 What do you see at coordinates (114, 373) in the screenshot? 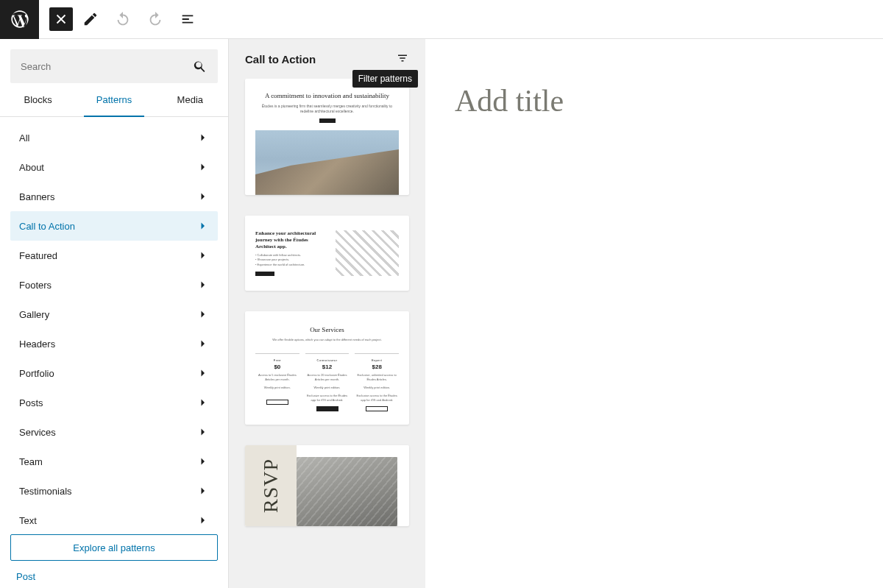
I see `category-portfolio: Portfolio` at bounding box center [114, 373].